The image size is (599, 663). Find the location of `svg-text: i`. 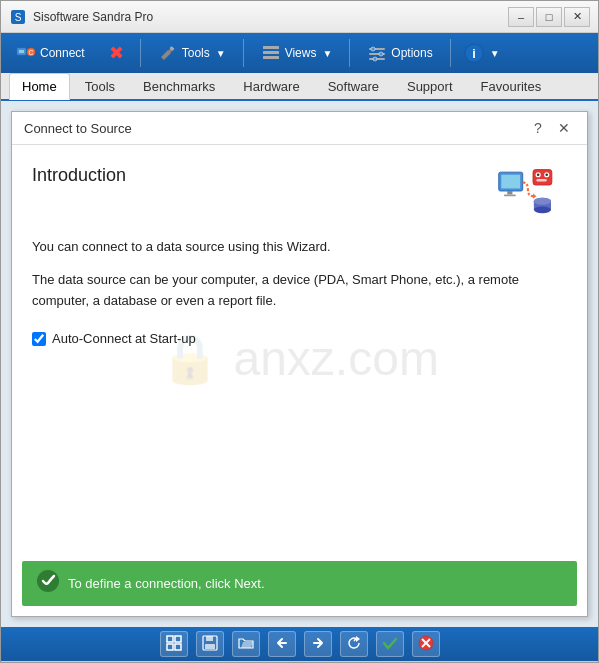

svg-text: i is located at coordinates (474, 54).